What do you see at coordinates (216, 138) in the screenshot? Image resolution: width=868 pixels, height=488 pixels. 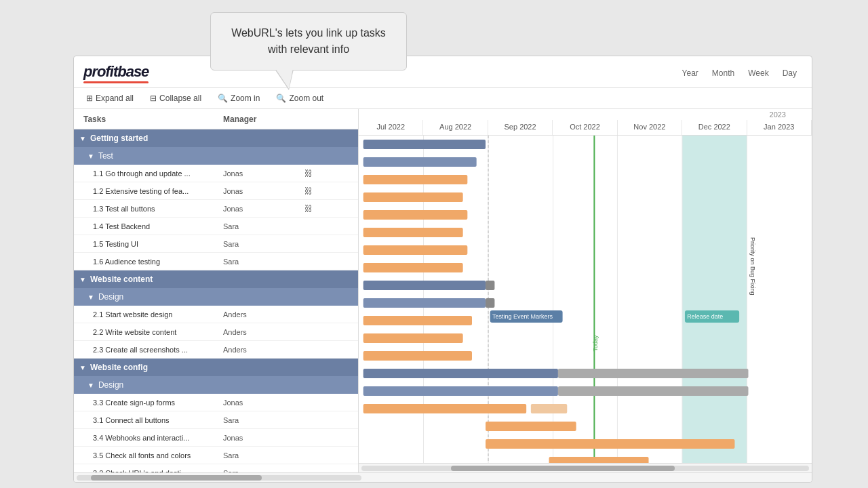 I see `group-row-getting-started: ▼ Getting started` at bounding box center [216, 138].